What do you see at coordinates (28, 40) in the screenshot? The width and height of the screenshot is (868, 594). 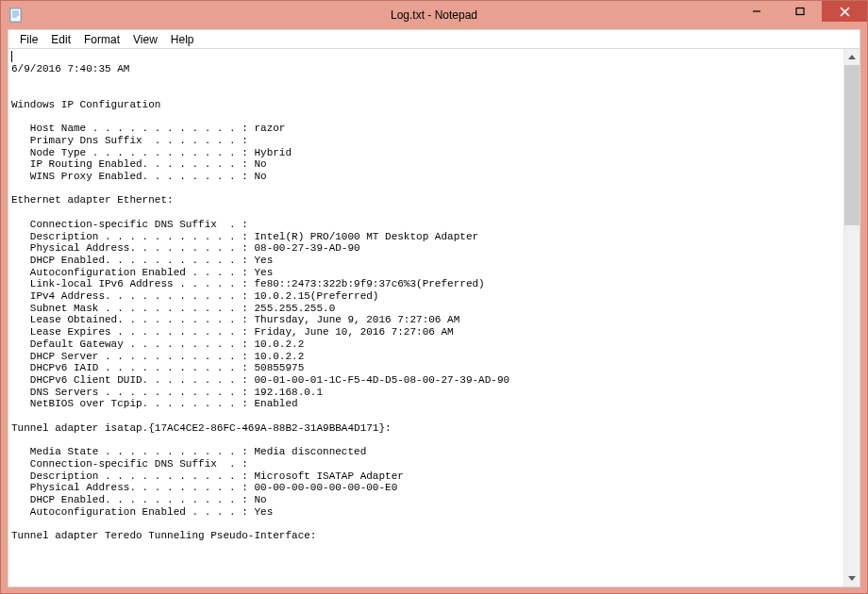 I see `menu-file: File` at bounding box center [28, 40].